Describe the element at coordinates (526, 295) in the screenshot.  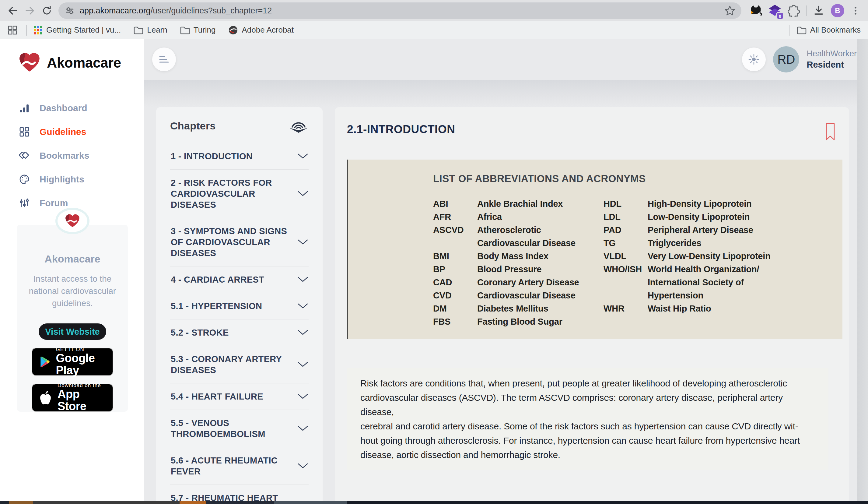
I see `abbreviation-definition: Cardiovascular Disease` at that location.